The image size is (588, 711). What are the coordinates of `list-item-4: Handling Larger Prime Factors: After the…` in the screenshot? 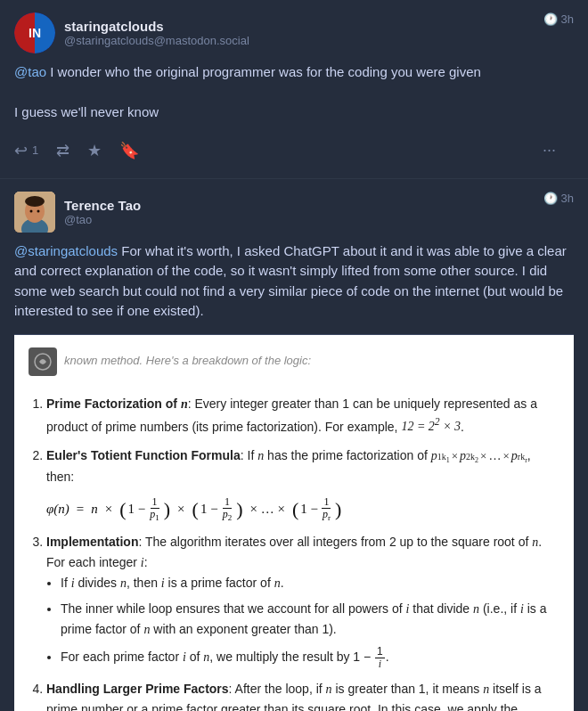 It's located at (303, 695).